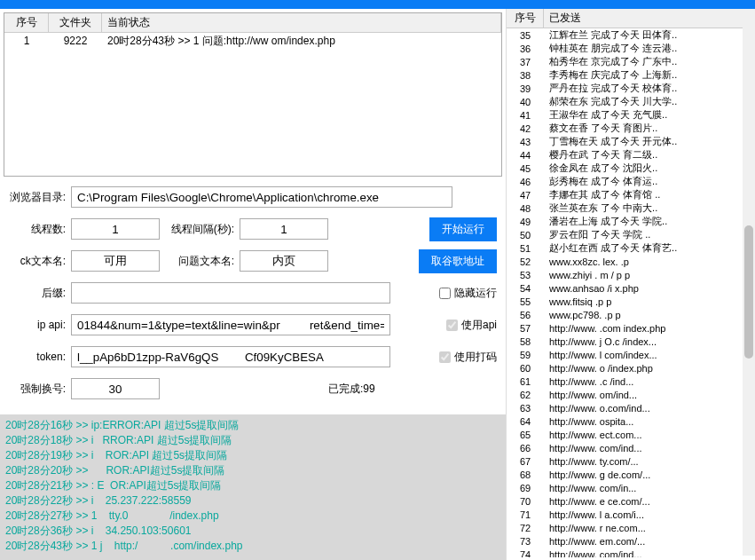 Image resolution: width=755 pixels, height=560 pixels. I want to click on threads-label: 线程数:, so click(40, 229).